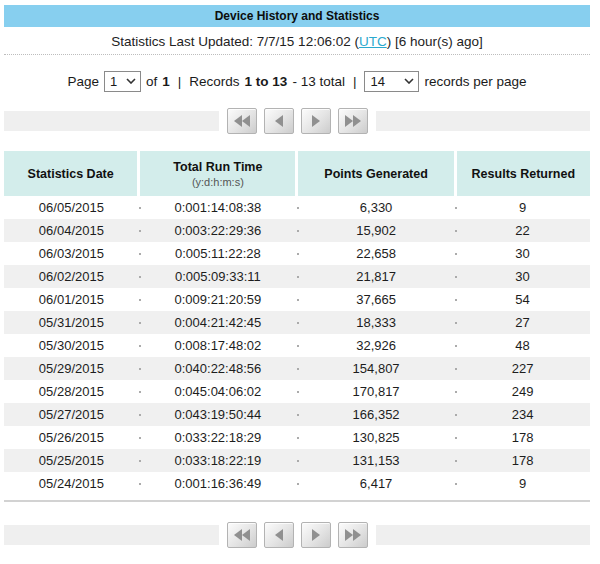 The image size is (600, 564). I want to click on cell-total-run-time: 0:005:09:33:11, so click(218, 276).